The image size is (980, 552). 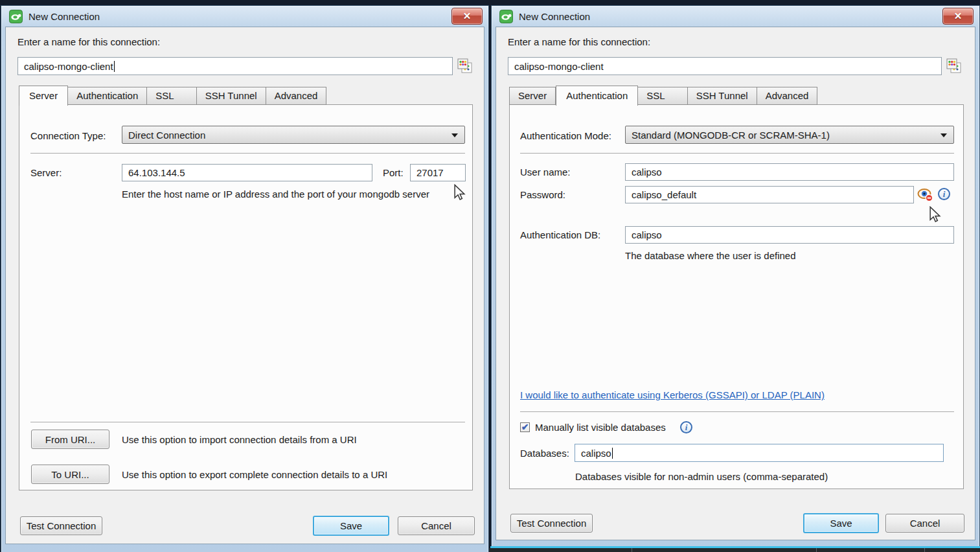 What do you see at coordinates (438, 172) in the screenshot?
I see `server-port-input` at bounding box center [438, 172].